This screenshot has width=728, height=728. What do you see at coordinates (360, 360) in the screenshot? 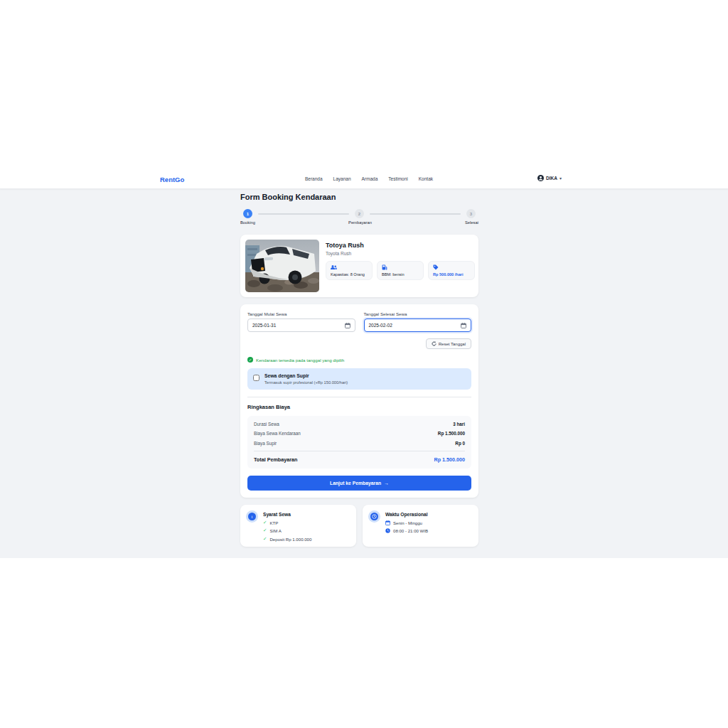
I see `availability-message: ✓ Kendaraan tersedia pada tanggal yang d…` at bounding box center [360, 360].